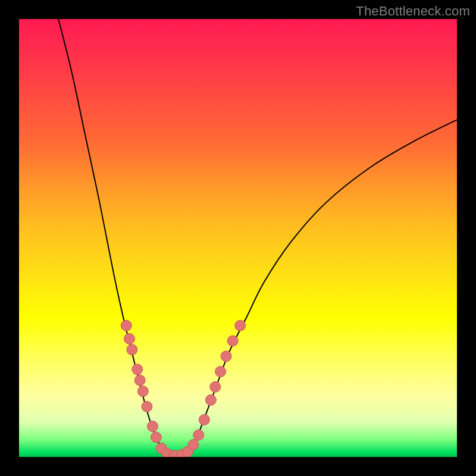  I want to click on watermark-label: TheBottleneck.com, so click(413, 11).